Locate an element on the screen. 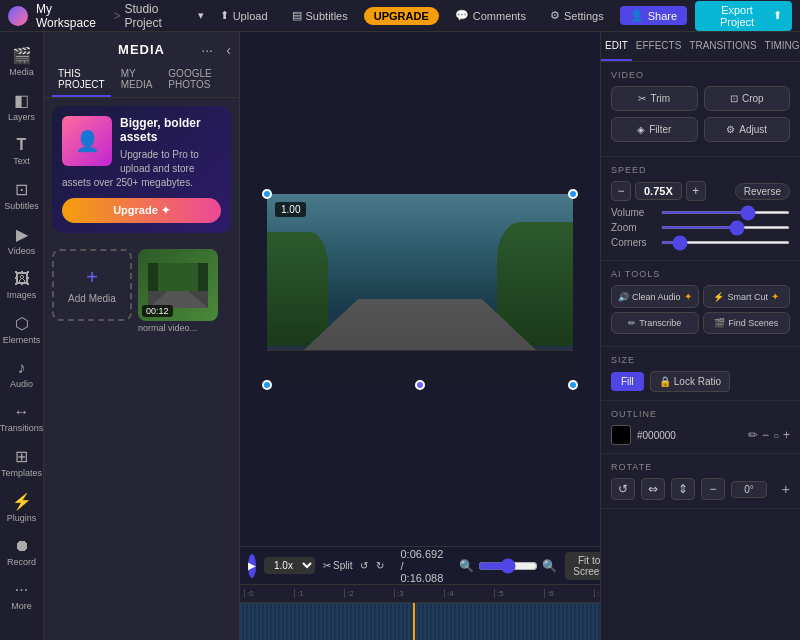  size-row: Fill 🔒 Lock Ratio is located at coordinates (700, 382).